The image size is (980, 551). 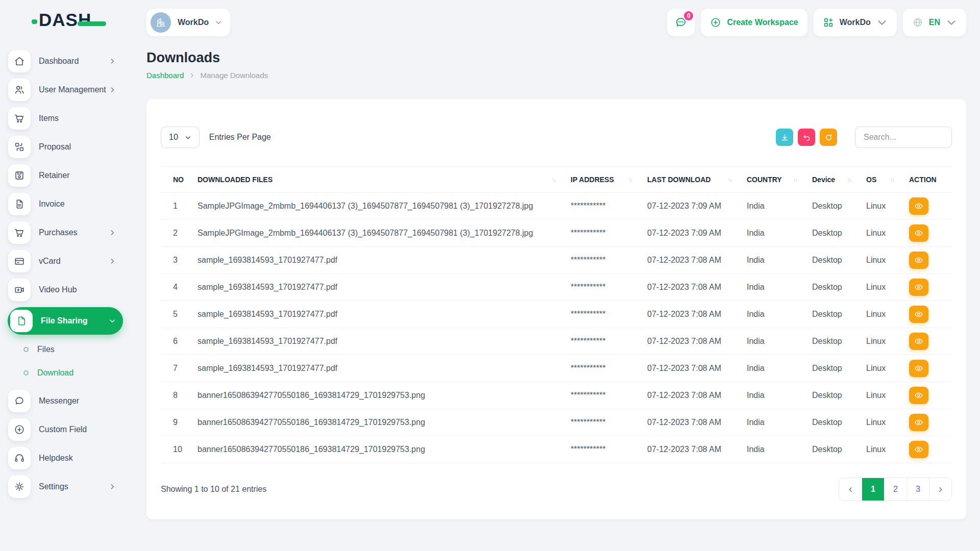 I want to click on sidebar-subitem-files: Files, so click(x=65, y=349).